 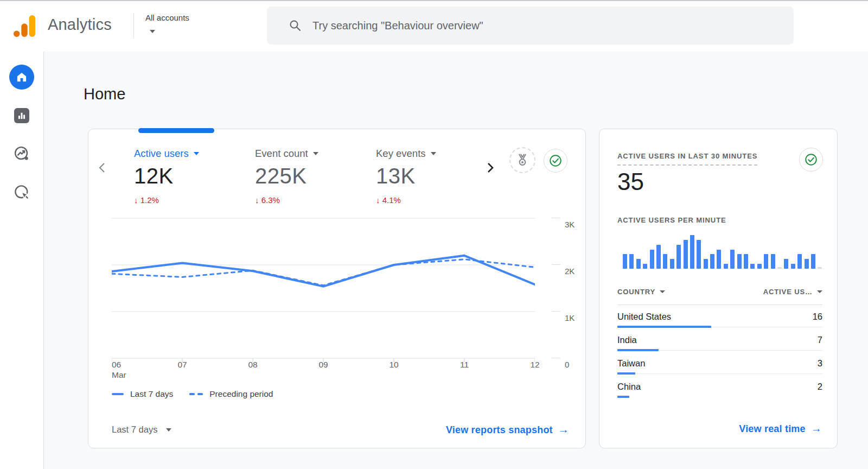 What do you see at coordinates (627, 340) in the screenshot?
I see `country-name: India` at bounding box center [627, 340].